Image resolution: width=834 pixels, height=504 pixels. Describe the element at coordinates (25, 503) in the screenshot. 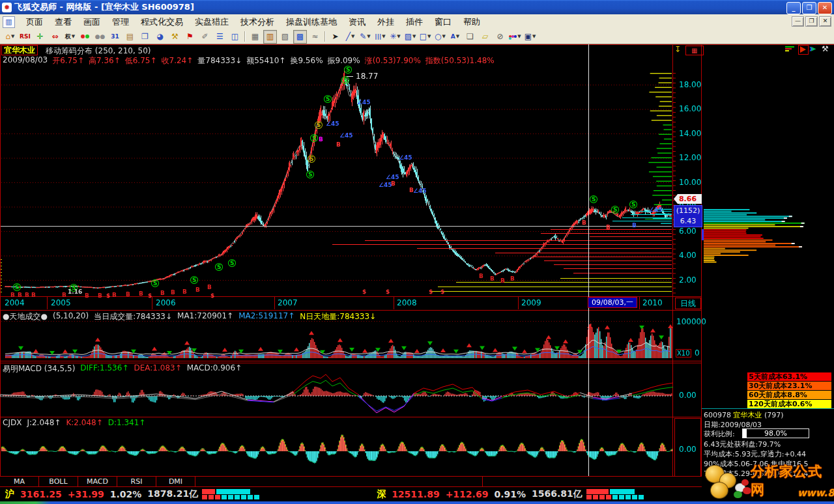

I see `taskbar-strip` at that location.